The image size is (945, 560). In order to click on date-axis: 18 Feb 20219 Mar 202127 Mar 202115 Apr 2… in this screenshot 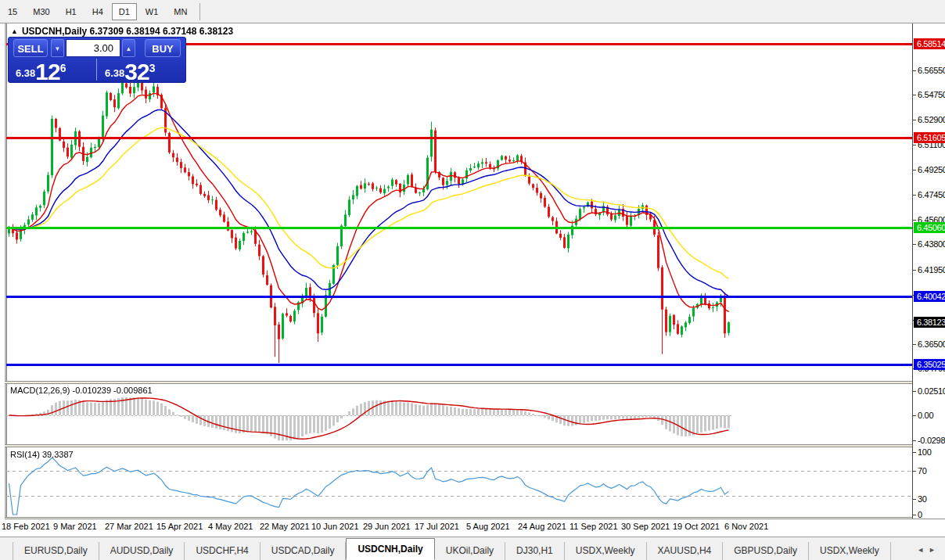, I will do `click(472, 527)`.